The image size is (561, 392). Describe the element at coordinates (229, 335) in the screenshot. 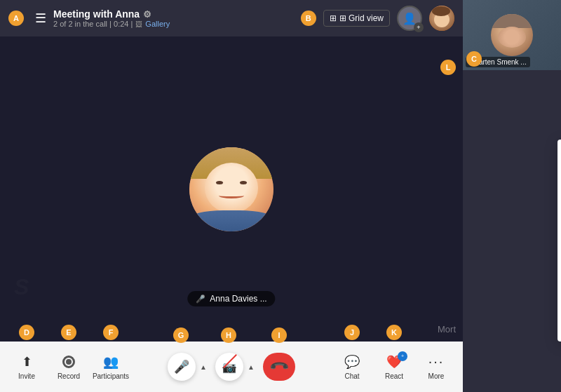

I see `annotation-h: H` at that location.